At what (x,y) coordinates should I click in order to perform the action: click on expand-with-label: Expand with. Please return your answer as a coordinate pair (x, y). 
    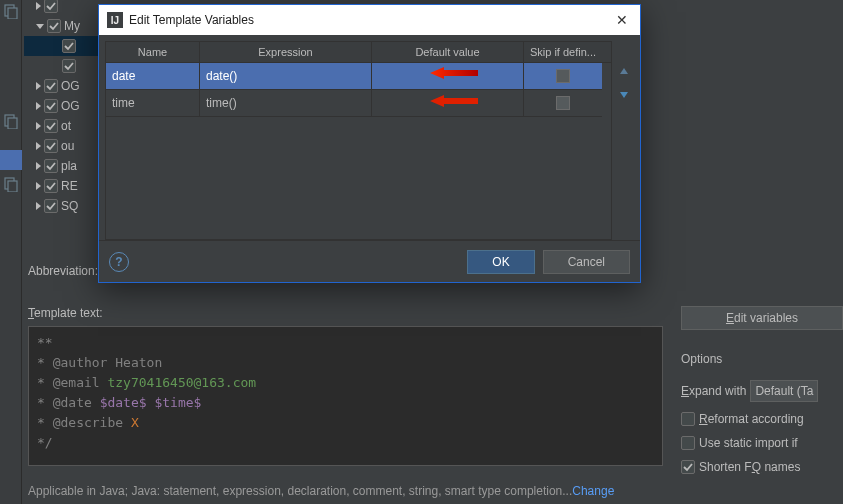
    Looking at the image, I should click on (714, 391).